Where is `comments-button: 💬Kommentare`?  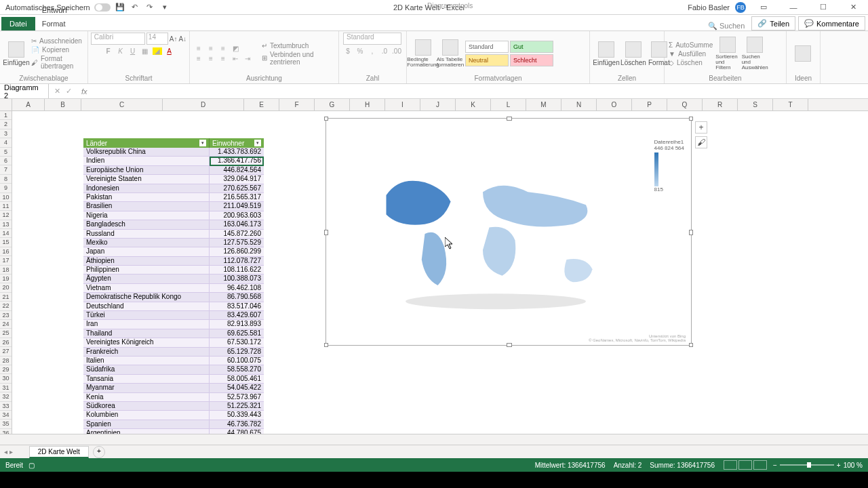
comments-button: 💬Kommentare is located at coordinates (831, 23).